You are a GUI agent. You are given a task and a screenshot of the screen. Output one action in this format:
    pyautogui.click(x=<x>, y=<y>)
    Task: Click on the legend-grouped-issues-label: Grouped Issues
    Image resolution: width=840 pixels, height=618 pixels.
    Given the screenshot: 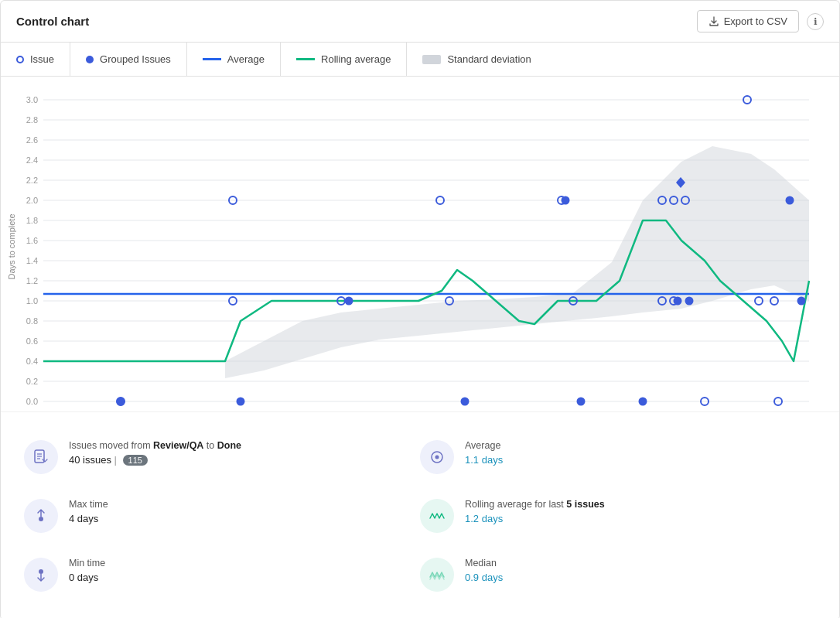 What is the action you would take?
    pyautogui.click(x=135, y=59)
    